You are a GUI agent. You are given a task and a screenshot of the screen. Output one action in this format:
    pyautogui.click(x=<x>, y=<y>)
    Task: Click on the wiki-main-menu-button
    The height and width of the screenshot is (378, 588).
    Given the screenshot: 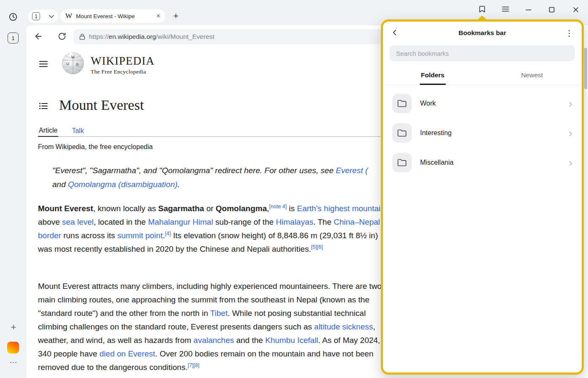 What is the action you would take?
    pyautogui.click(x=43, y=65)
    